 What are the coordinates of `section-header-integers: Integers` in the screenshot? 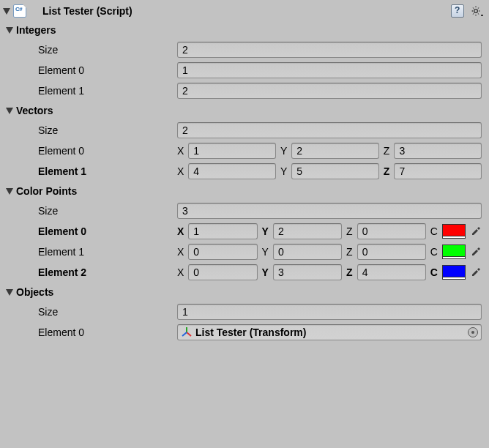 It's located at (244, 30).